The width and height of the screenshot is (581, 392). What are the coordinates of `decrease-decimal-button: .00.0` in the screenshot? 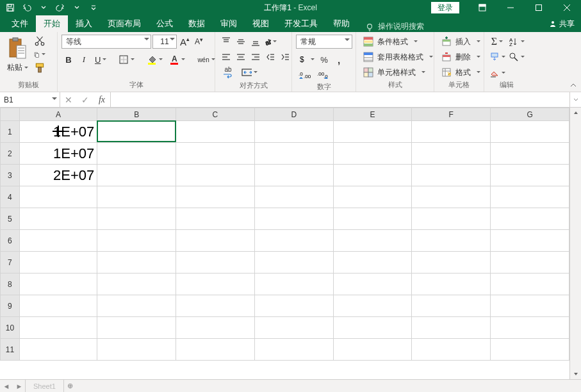 It's located at (323, 75).